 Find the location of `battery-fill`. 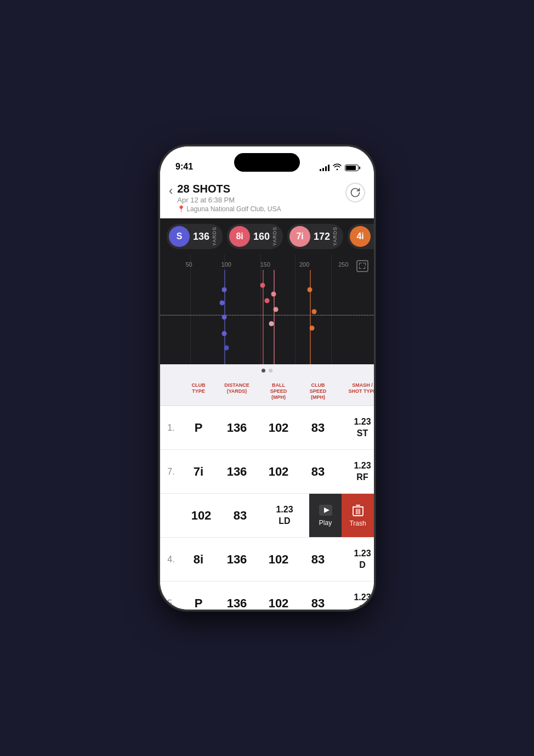

battery-fill is located at coordinates (351, 168).